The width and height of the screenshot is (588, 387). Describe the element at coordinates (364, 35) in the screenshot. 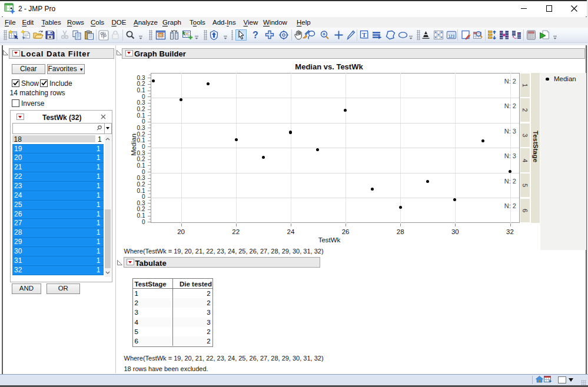

I see `svg-text: T` at that location.